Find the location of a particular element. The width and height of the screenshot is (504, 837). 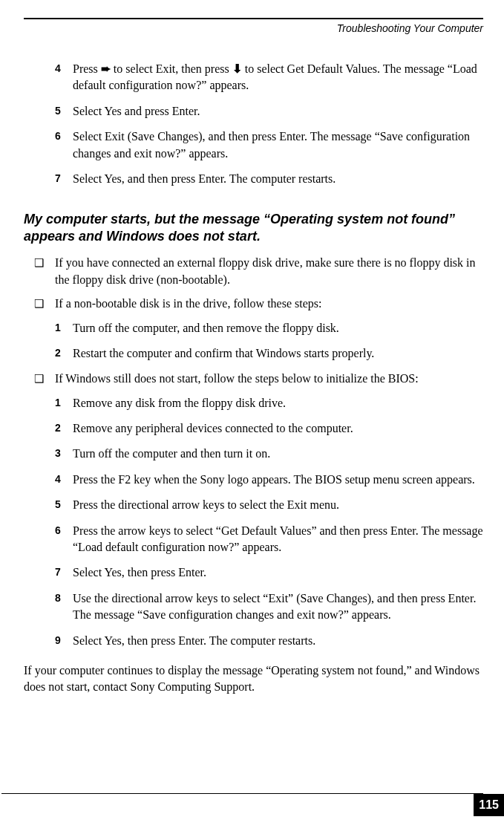

page-number: 115 is located at coordinates (488, 805).